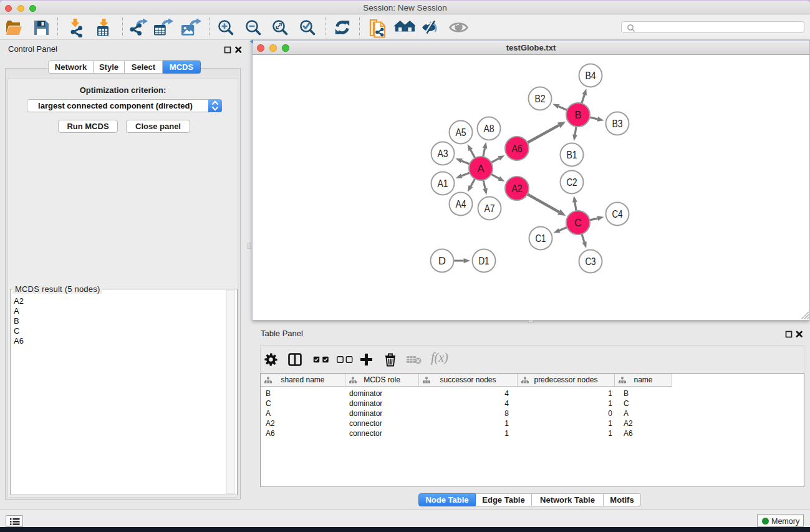 This screenshot has width=810, height=532. Describe the element at coordinates (516, 188) in the screenshot. I see `svg-text: A2` at that location.